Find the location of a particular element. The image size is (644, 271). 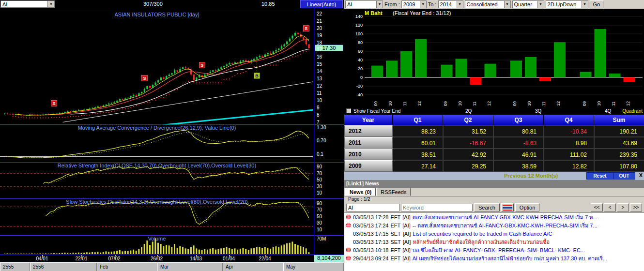

timeline-segment: 2556 is located at coordinates (63, 267).